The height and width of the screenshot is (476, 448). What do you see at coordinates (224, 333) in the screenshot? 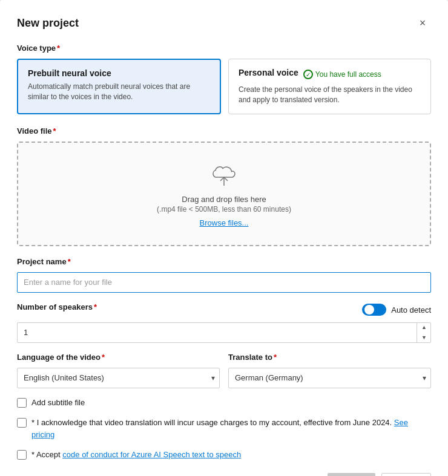
I see `speakers-input` at bounding box center [224, 333].